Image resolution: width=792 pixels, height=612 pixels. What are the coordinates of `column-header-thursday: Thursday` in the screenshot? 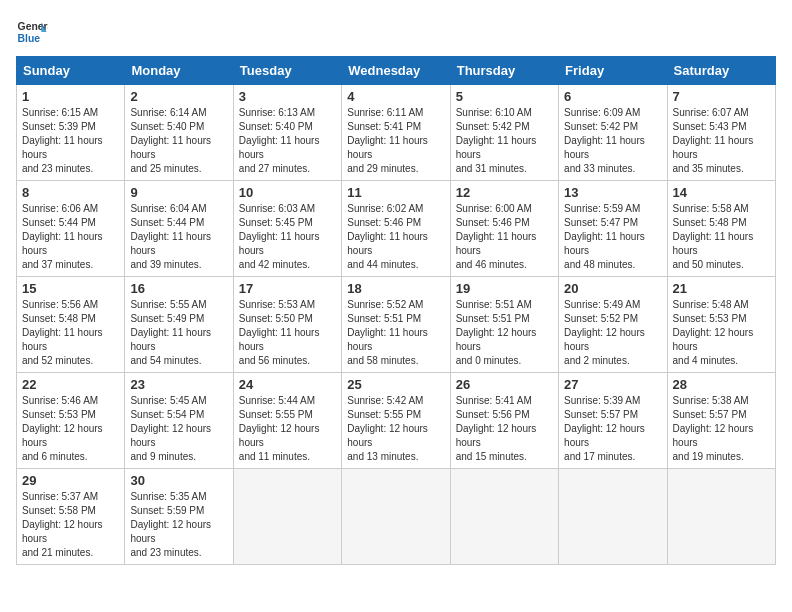 It's located at (504, 71).